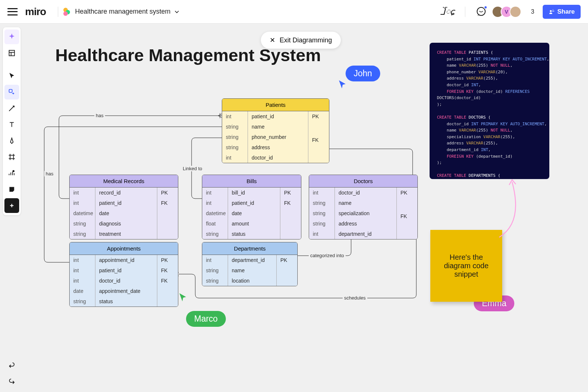 This screenshot has width=588, height=392. What do you see at coordinates (12, 157) in the screenshot?
I see `frame-tool` at bounding box center [12, 157].